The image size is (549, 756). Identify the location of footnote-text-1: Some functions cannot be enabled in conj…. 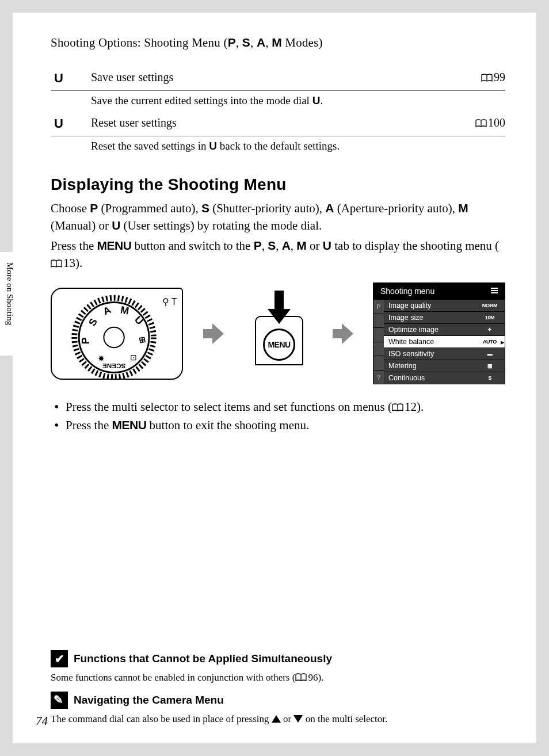
(278, 678).